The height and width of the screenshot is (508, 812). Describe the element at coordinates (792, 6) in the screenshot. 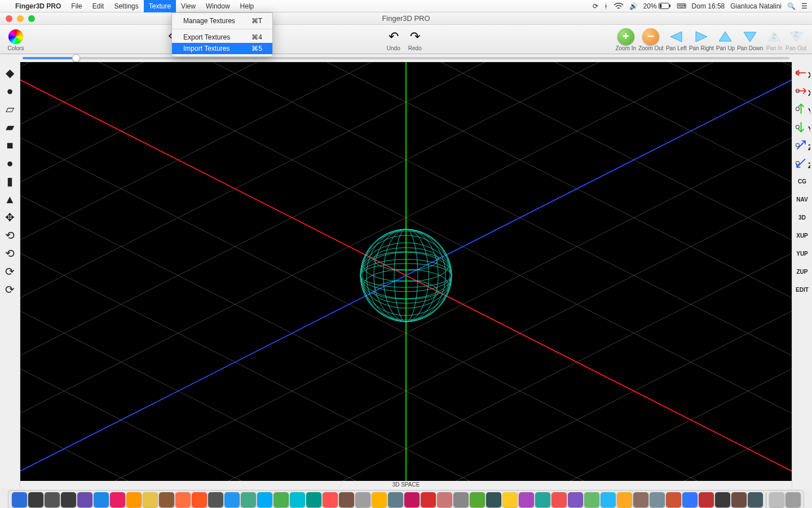

I see `spotlight-icon: 🔍` at that location.